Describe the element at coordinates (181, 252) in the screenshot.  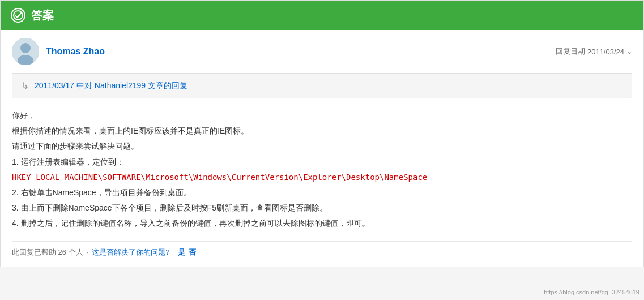
I see `yes-button: 是` at that location.